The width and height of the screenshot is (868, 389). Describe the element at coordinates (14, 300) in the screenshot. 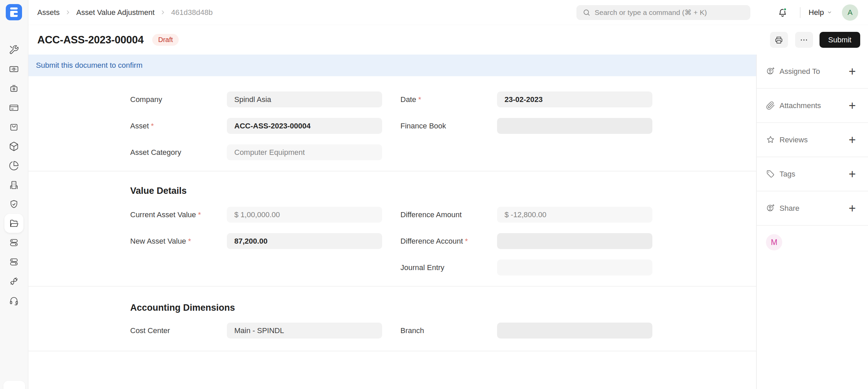

I see `sidebar-item-support` at that location.